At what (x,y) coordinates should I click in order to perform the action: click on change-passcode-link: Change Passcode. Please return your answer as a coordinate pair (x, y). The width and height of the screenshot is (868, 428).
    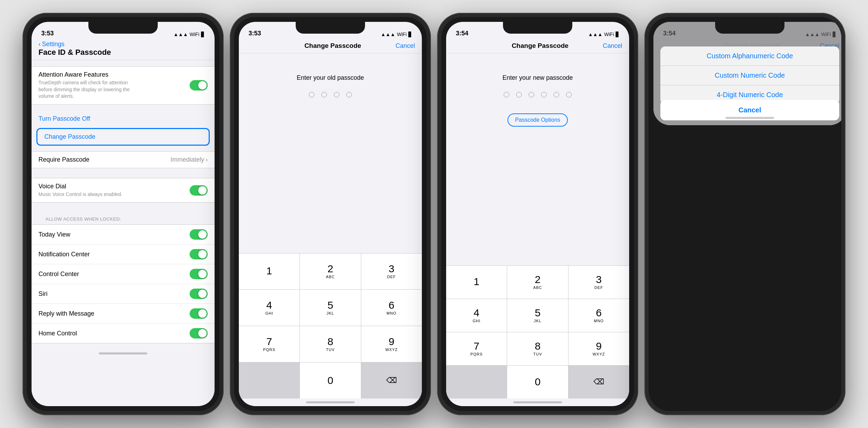
    Looking at the image, I should click on (123, 137).